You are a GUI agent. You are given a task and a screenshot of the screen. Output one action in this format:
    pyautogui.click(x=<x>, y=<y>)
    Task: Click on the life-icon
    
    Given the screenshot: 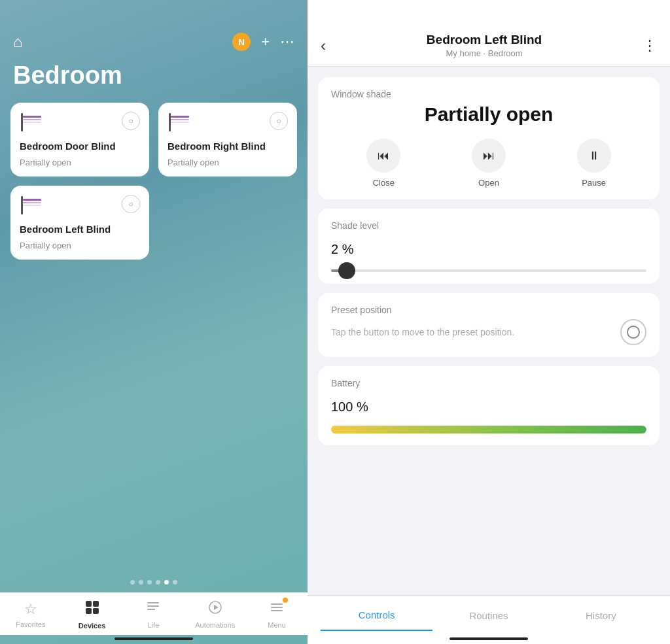 What is the action you would take?
    pyautogui.click(x=153, y=609)
    